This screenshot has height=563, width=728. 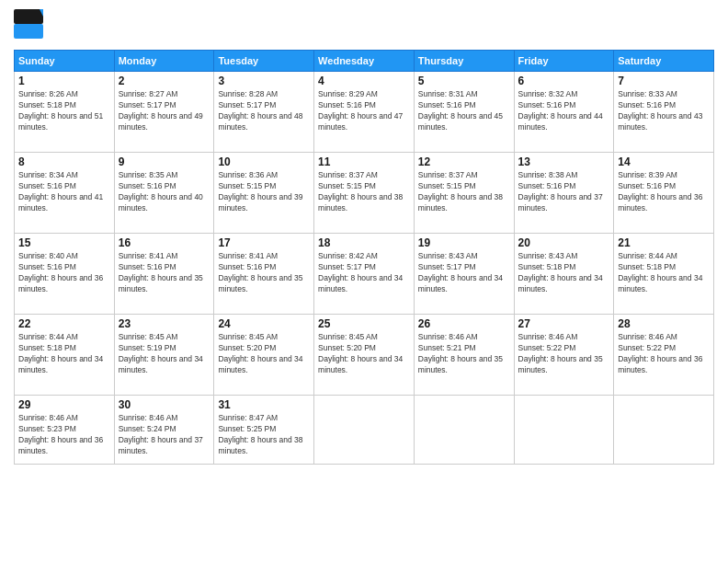 What do you see at coordinates (463, 355) in the screenshot?
I see `calendar-day-cell: 26Sunrise: 8:46 AMSunset: 5:21 PMDayligh…` at bounding box center [463, 355].